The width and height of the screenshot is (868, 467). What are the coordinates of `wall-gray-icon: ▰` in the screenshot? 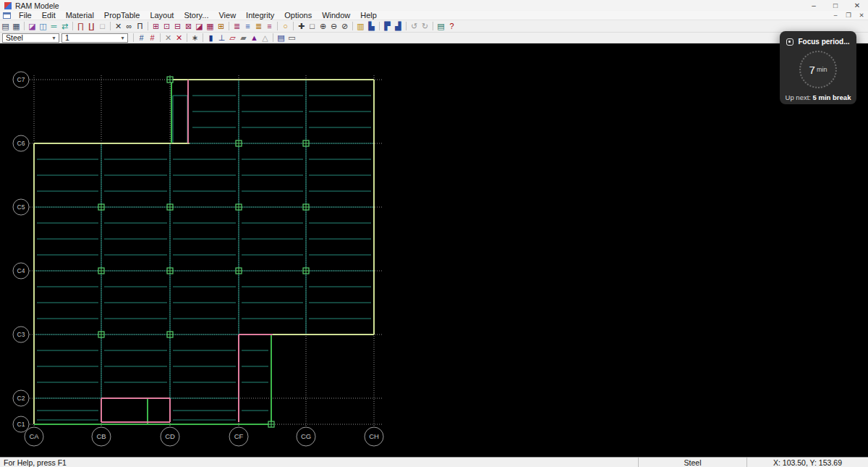 It's located at (243, 38).